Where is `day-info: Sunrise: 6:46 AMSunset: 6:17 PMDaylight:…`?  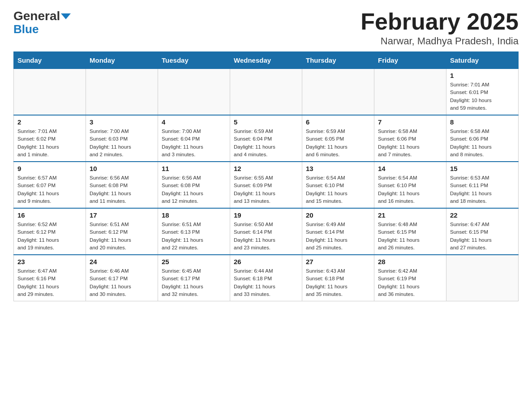 day-info: Sunrise: 6:46 AMSunset: 6:17 PMDaylight:… is located at coordinates (122, 283).